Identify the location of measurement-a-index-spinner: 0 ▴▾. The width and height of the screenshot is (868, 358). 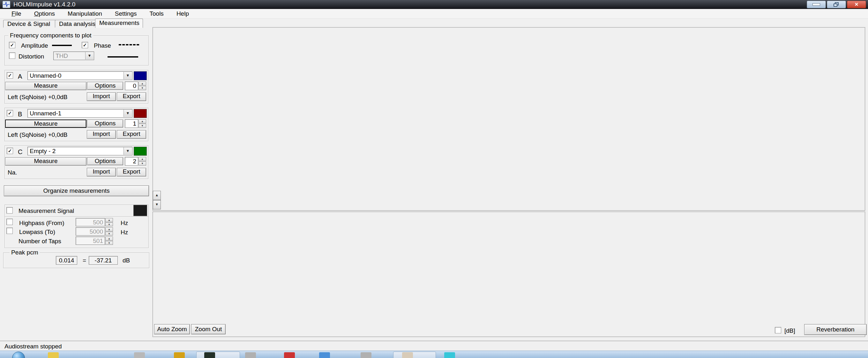
(135, 86).